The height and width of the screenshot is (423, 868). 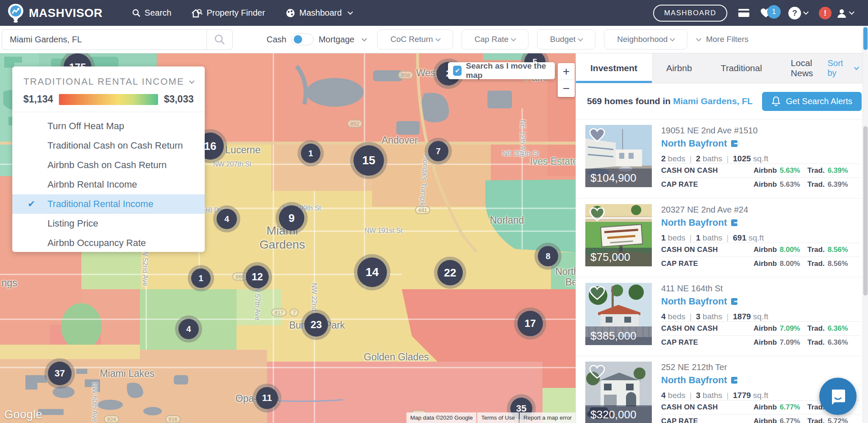 What do you see at coordinates (316, 325) in the screenshot?
I see `map-cluster-marker: 23` at bounding box center [316, 325].